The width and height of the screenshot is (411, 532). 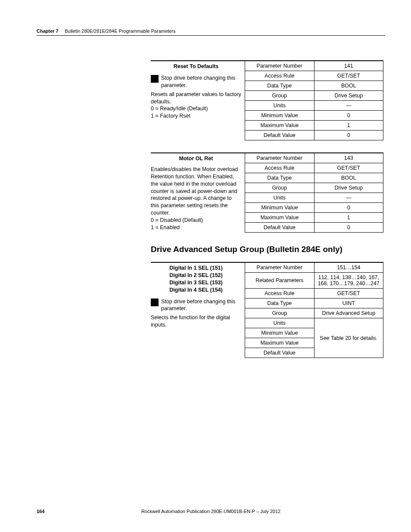 I want to click on param-title-2: Digital In 2 SEL (152), so click(x=196, y=276).